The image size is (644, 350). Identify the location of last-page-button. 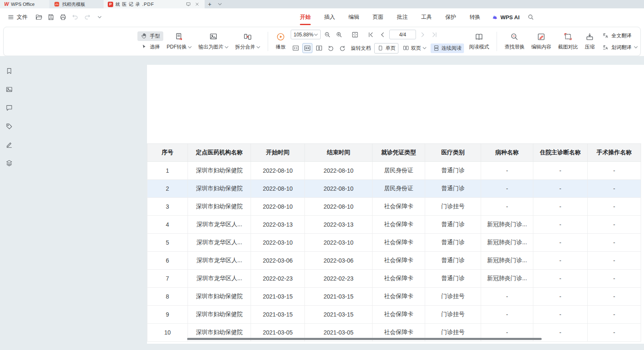
(434, 35).